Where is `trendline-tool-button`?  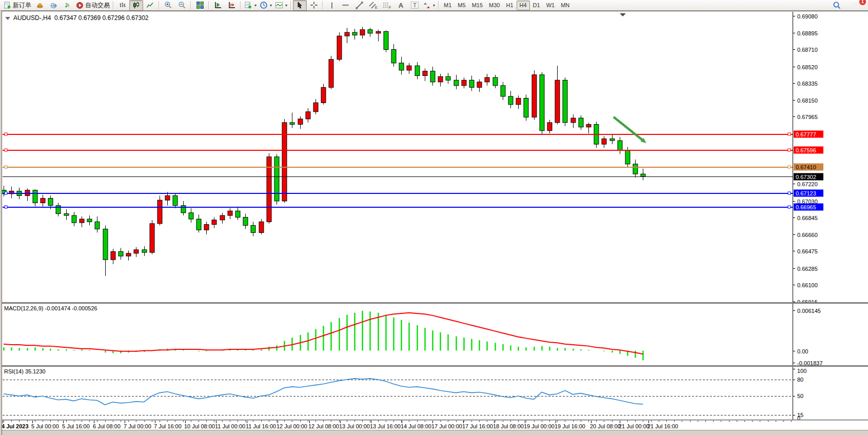 trendline-tool-button is located at coordinates (359, 5).